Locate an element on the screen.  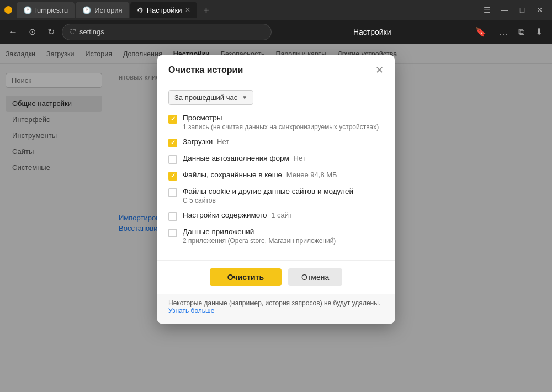
checkbox-cache-label: Файлы, сохранённые в кеше Менее 94,8 МБ is located at coordinates (260, 174).